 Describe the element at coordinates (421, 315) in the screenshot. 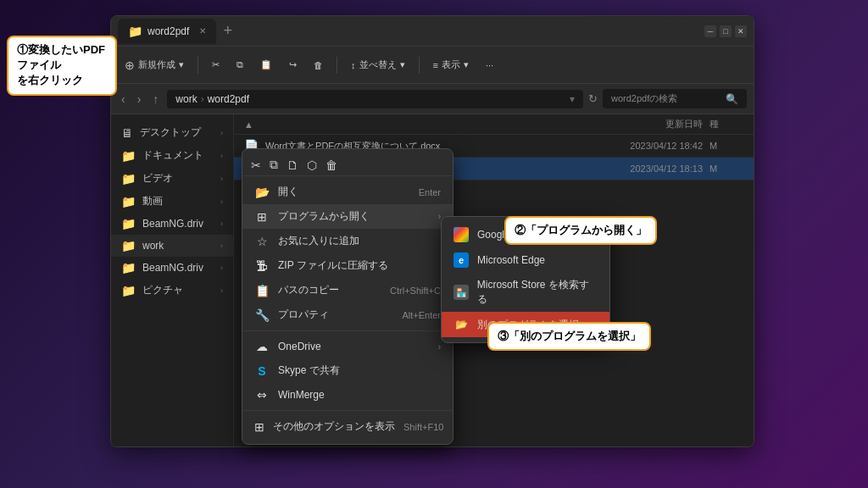

I see `ctx-properties-shortcut: Alt+Enter` at that location.